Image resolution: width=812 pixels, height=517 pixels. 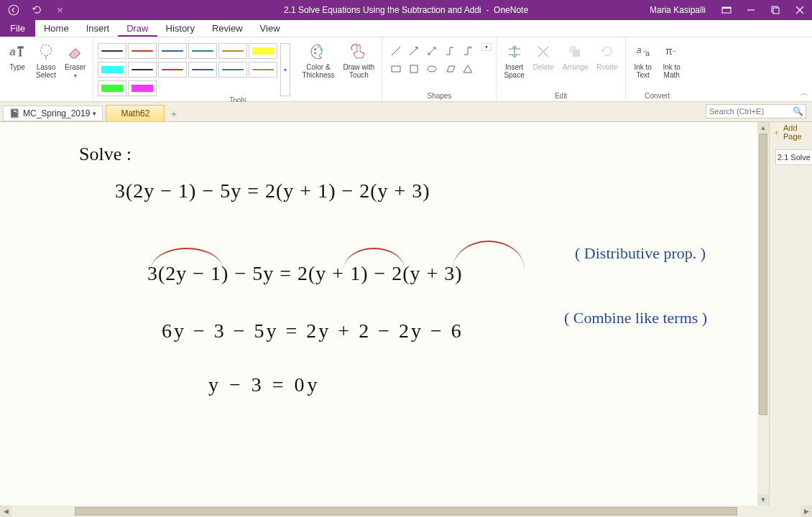 What do you see at coordinates (17, 29) in the screenshot?
I see `menu-file: File` at bounding box center [17, 29].